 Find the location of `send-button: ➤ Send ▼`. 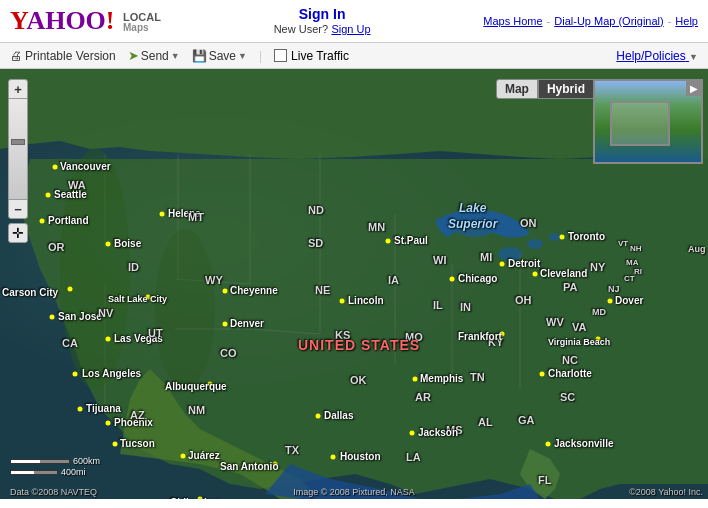

send-button: ➤ Send ▼ is located at coordinates (154, 56).